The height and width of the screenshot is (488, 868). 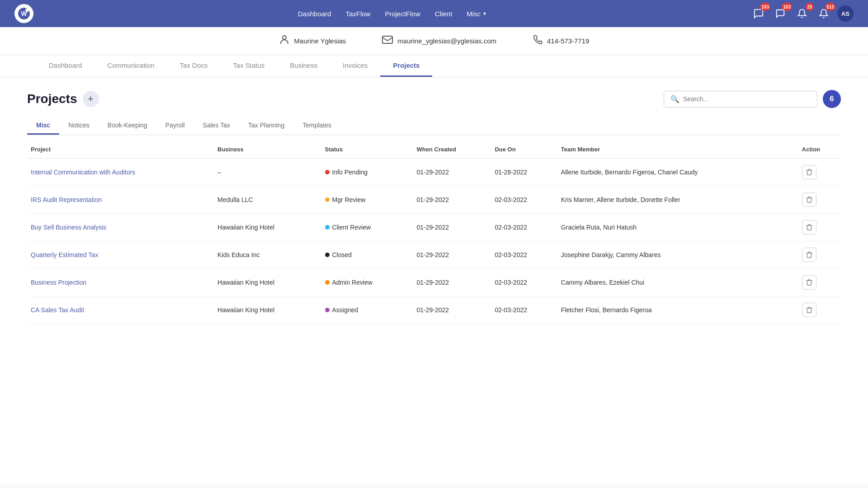 I want to click on tab-invoices: Invoices, so click(x=355, y=66).